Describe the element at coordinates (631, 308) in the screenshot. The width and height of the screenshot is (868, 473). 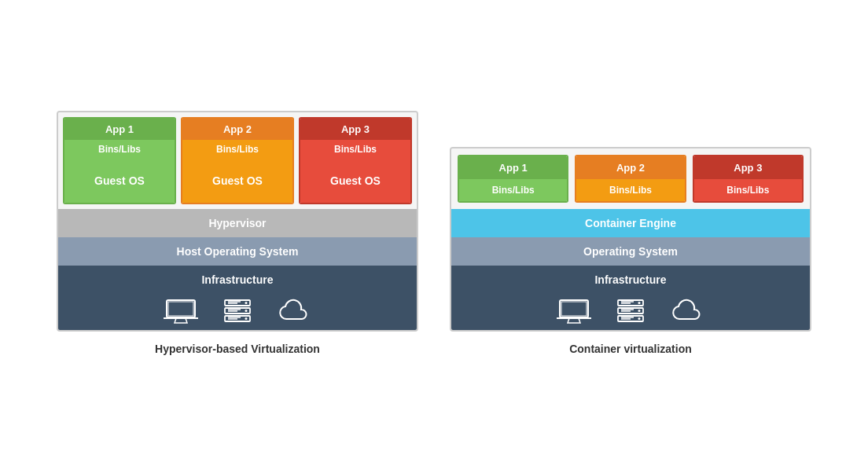
I see `right-icons-row` at that location.